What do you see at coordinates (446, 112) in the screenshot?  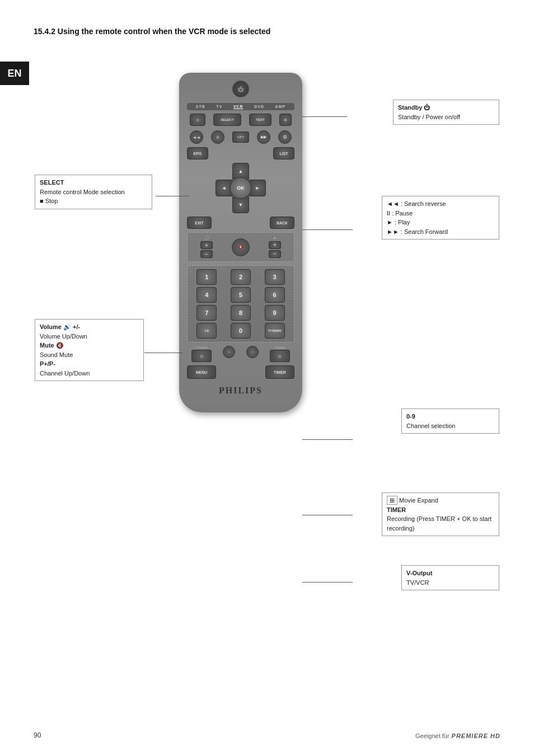 I see `standby-annotation: Standby ⏻ Standby / Power on/off` at bounding box center [446, 112].